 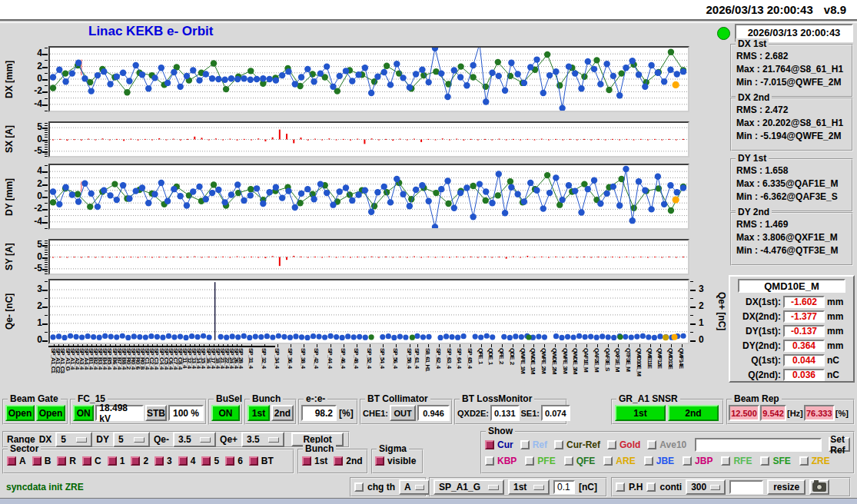 What do you see at coordinates (529, 487) in the screenshot?
I see `sp-bunch-select: 1st` at bounding box center [529, 487].